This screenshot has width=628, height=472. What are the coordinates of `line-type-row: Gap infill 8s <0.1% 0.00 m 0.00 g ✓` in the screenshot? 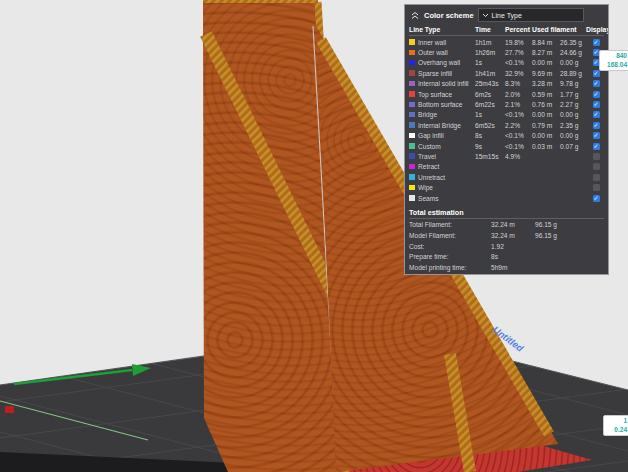 It's located at (506, 136).